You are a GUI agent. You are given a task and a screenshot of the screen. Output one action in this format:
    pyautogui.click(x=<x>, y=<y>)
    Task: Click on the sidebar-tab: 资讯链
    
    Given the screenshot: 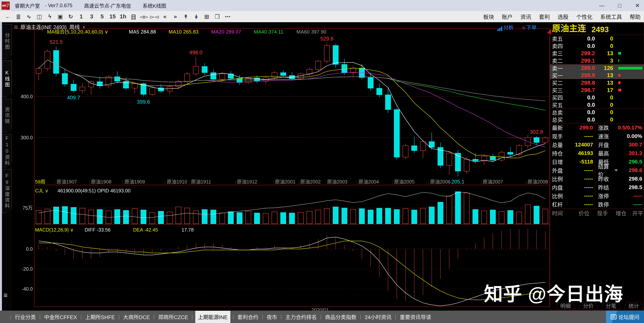 What is the action you would take?
    pyautogui.click(x=7, y=116)
    